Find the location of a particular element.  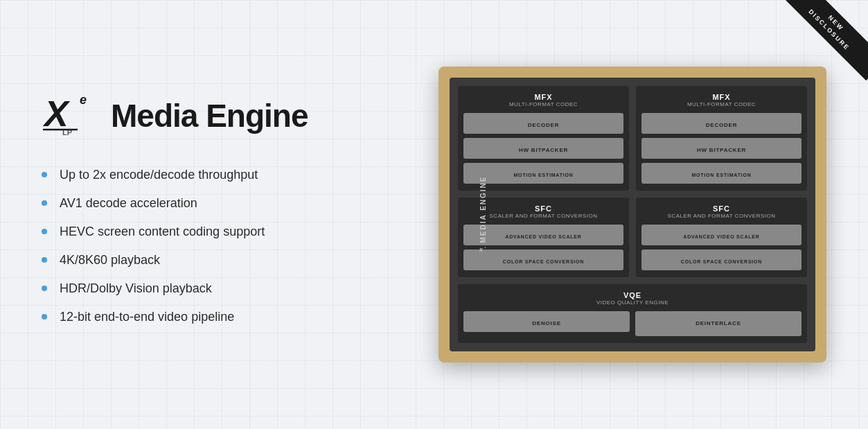

sfc-right-color-text: COLOR SPACE CONVERSION is located at coordinates (722, 262).